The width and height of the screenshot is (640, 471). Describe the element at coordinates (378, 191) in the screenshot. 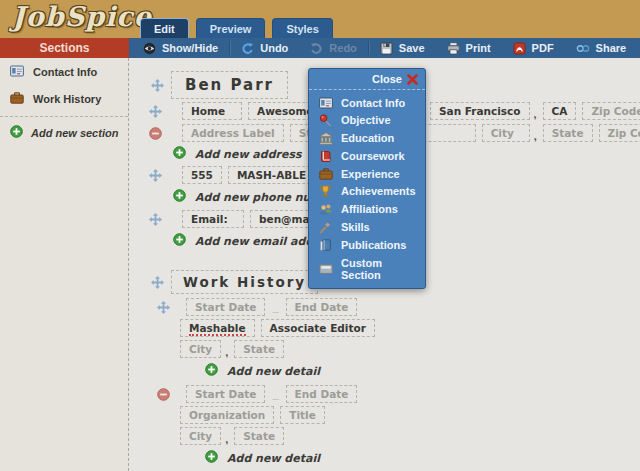

I see `popup-item-label: Achievements` at that location.